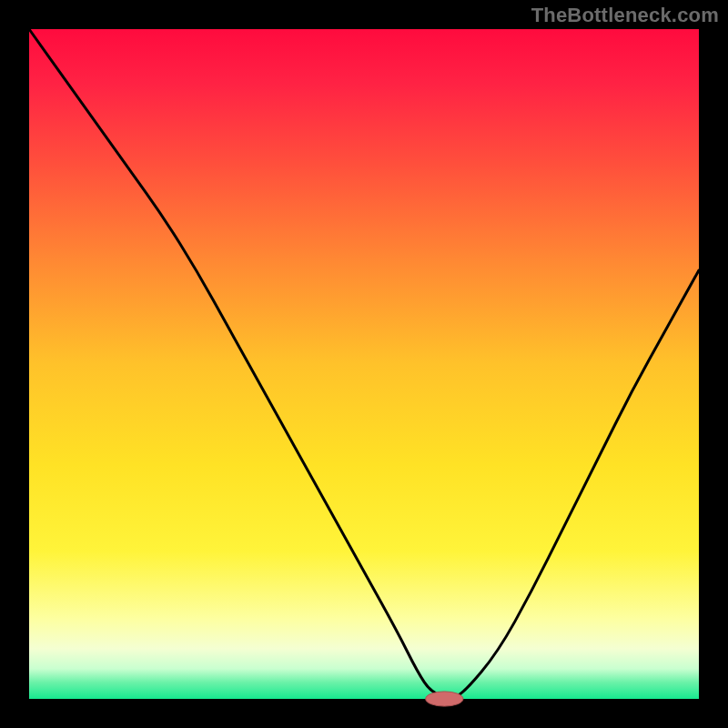 The width and height of the screenshot is (728, 728). What do you see at coordinates (625, 15) in the screenshot?
I see `watermark-label: TheBottleneck.com` at bounding box center [625, 15].